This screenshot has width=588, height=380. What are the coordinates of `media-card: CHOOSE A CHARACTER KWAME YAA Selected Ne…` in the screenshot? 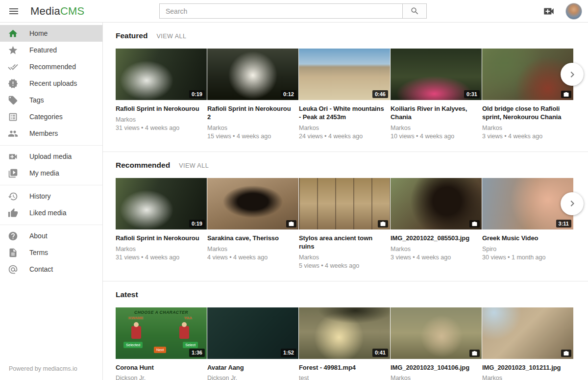 It's located at (161, 344).